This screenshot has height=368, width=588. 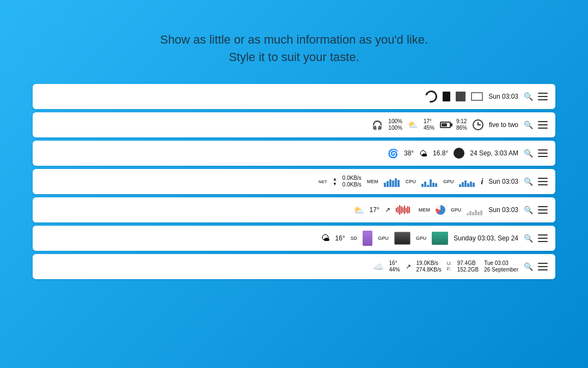 I want to click on search-icon-5: 🔍, so click(x=528, y=210).